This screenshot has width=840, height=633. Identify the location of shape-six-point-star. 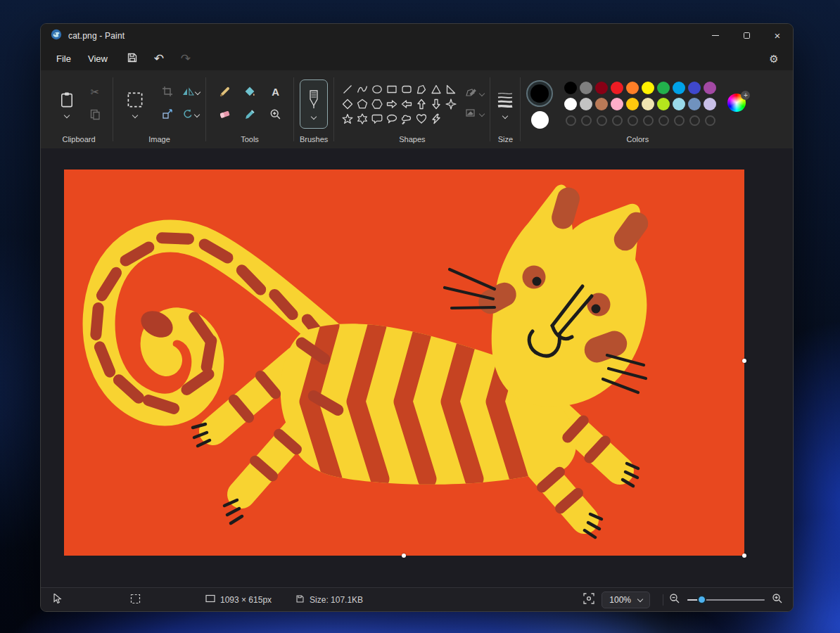
(362, 119).